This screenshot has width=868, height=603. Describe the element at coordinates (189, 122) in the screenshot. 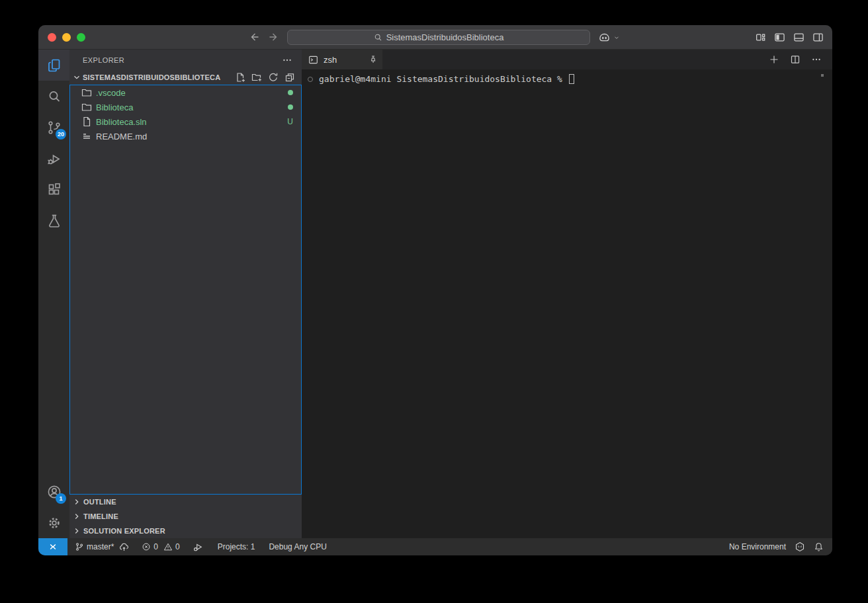

I see `file-label: Biblioteca.sln` at that location.